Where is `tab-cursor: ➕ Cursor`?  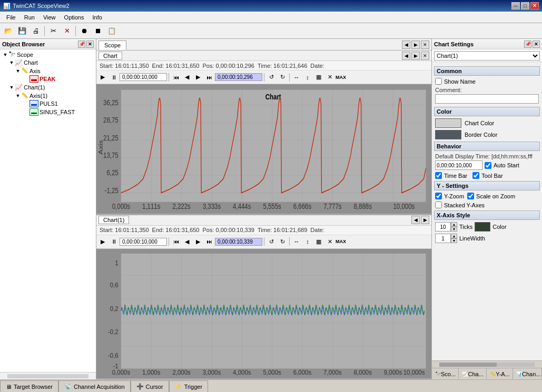 tab-cursor: ➕ Cursor is located at coordinates (150, 386).